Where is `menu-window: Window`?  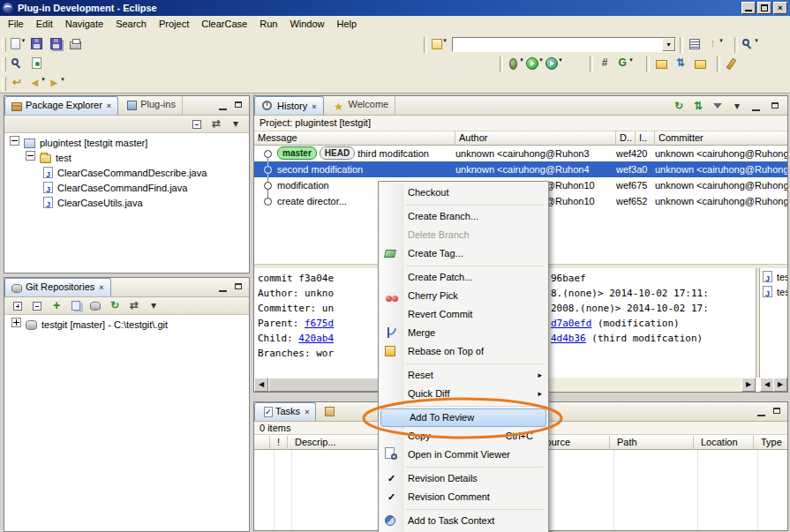 menu-window: Window is located at coordinates (307, 23).